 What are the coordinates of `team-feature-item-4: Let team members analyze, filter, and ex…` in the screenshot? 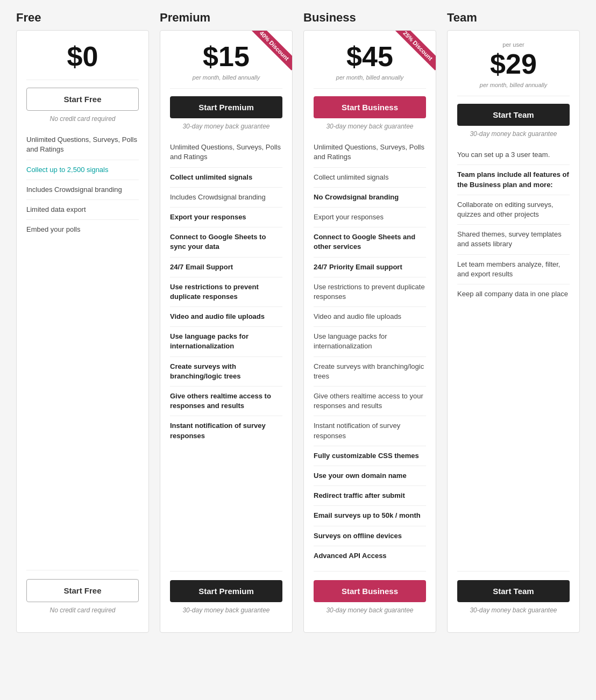 It's located at (513, 270).